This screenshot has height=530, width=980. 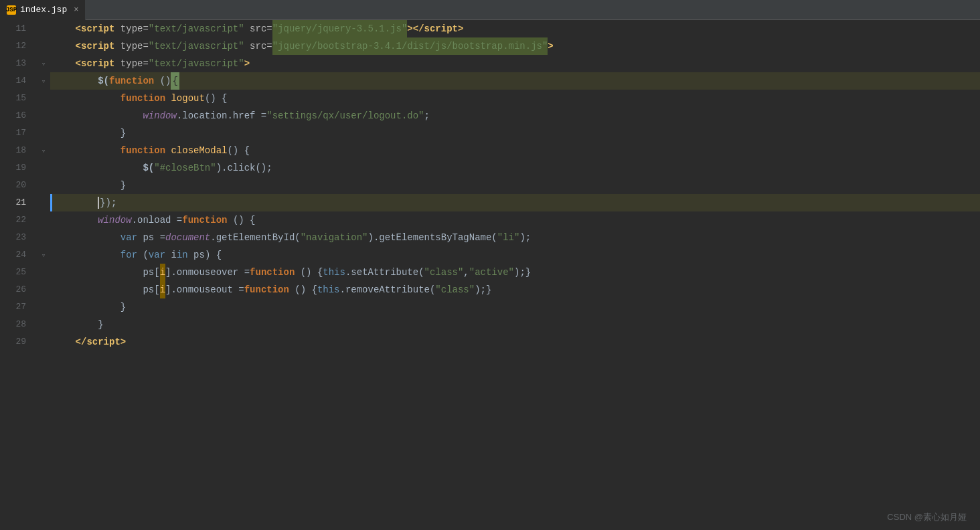 What do you see at coordinates (515, 168) in the screenshot?
I see `code-line-19: $( "#closeBtn" ).click();` at bounding box center [515, 168].